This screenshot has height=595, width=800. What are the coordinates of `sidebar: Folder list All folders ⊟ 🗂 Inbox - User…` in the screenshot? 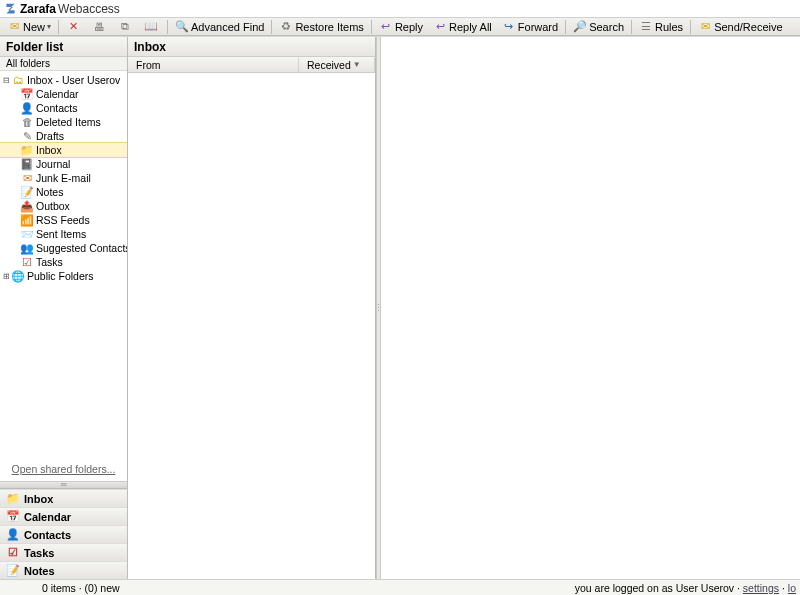 It's located at (64, 308).